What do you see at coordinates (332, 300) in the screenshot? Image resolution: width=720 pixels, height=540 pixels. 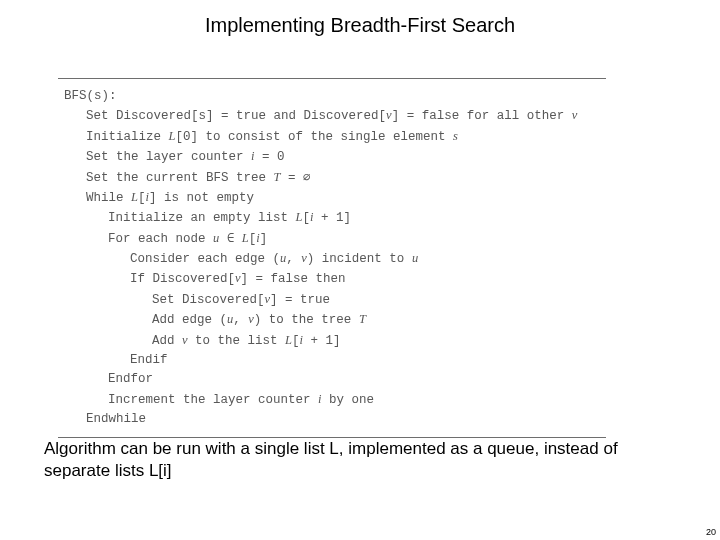 I see `algo-line: Set Discovered[v] = true` at bounding box center [332, 300].